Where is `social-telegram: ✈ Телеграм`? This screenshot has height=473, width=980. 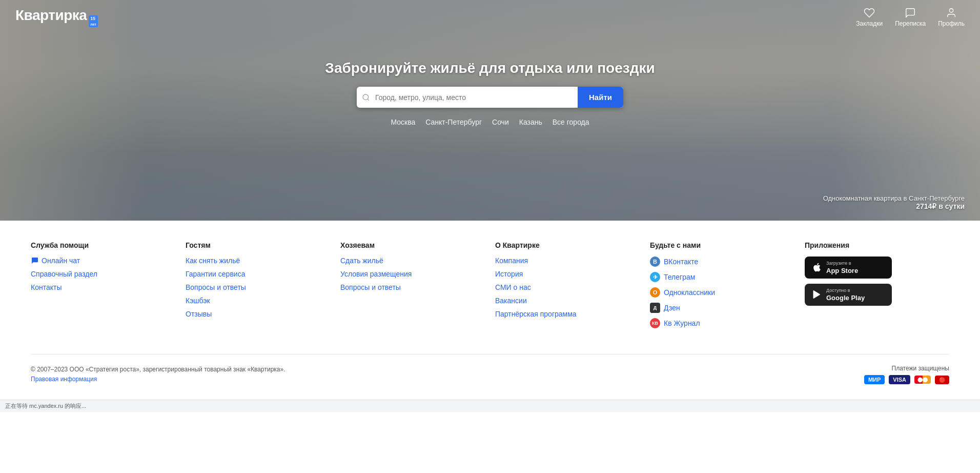
social-telegram: ✈ Телеграм is located at coordinates (722, 277).